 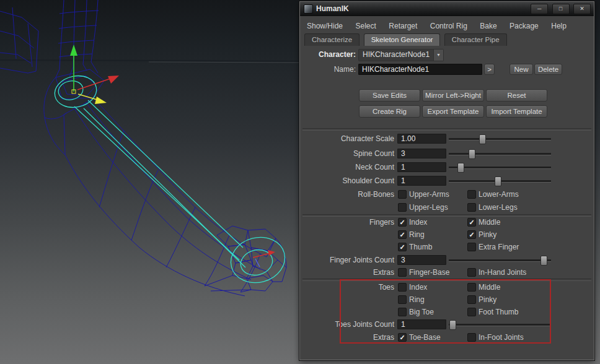 What do you see at coordinates (501, 337) in the screenshot?
I see `checkbox-label-in-foot-joints: In-Foot Joints` at bounding box center [501, 337].